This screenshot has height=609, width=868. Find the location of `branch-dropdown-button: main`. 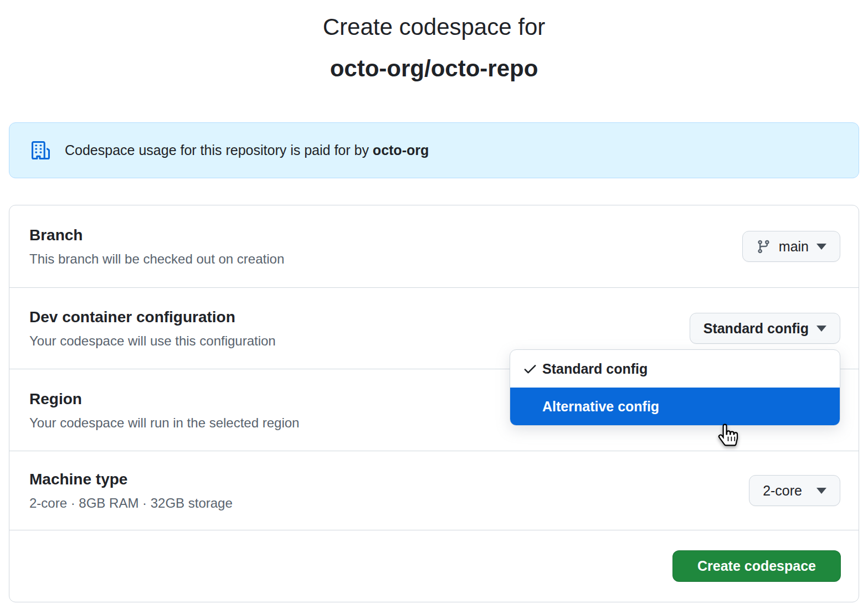

branch-dropdown-button: main is located at coordinates (791, 246).